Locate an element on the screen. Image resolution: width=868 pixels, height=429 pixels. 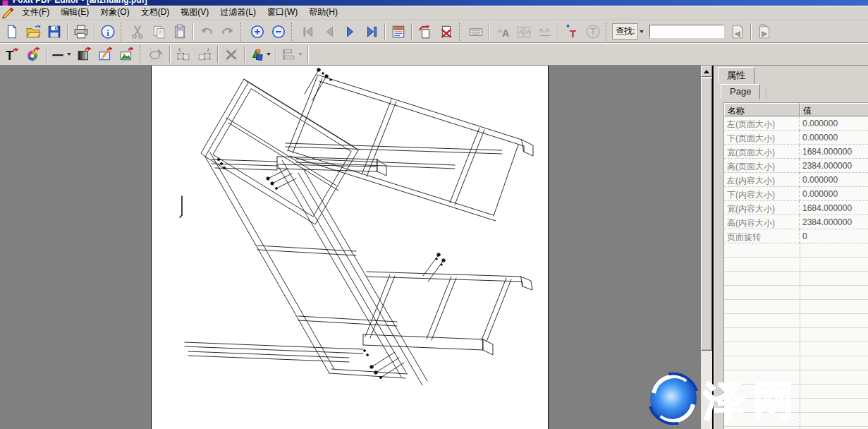
gradient-box-button is located at coordinates (85, 54).